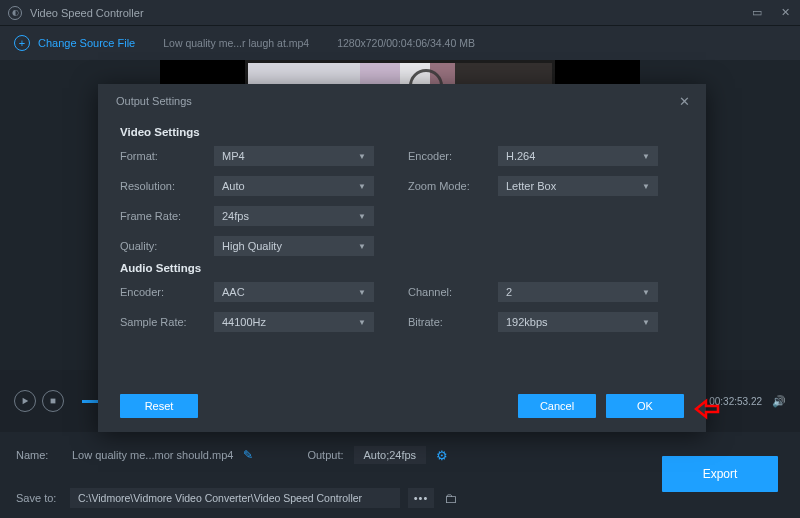  Describe the element at coordinates (390, 455) in the screenshot. I see `output-value: Auto;24fps` at that location.